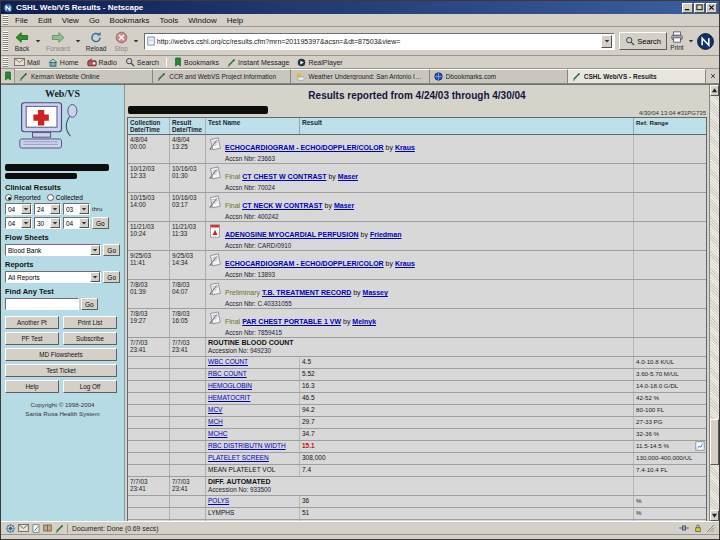 The image size is (720, 540). I want to click on resize-grip, so click(710, 528).